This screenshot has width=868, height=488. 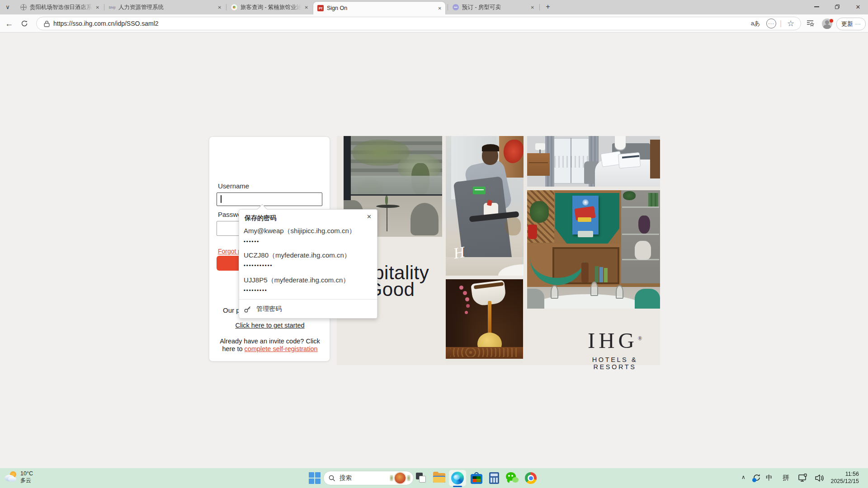 I want to click on photo-waiter-serving: H, so click(x=485, y=206).